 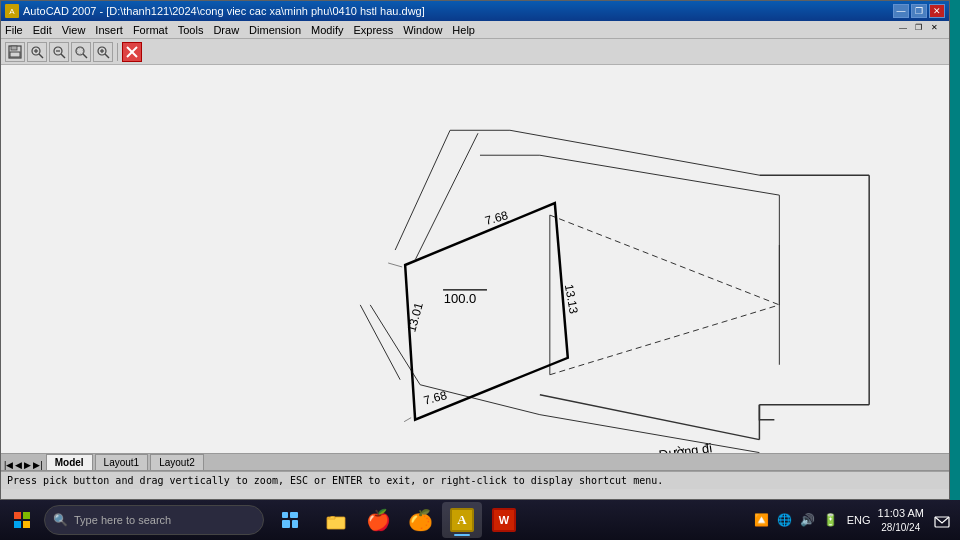 I want to click on tab-last-button: ▶|, so click(x=38, y=465).